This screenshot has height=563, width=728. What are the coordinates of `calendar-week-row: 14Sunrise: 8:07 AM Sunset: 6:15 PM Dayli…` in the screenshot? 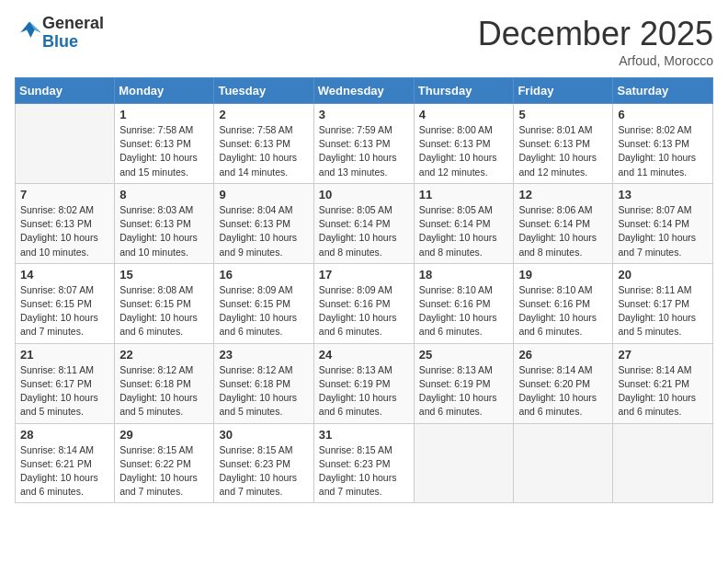 It's located at (364, 304).